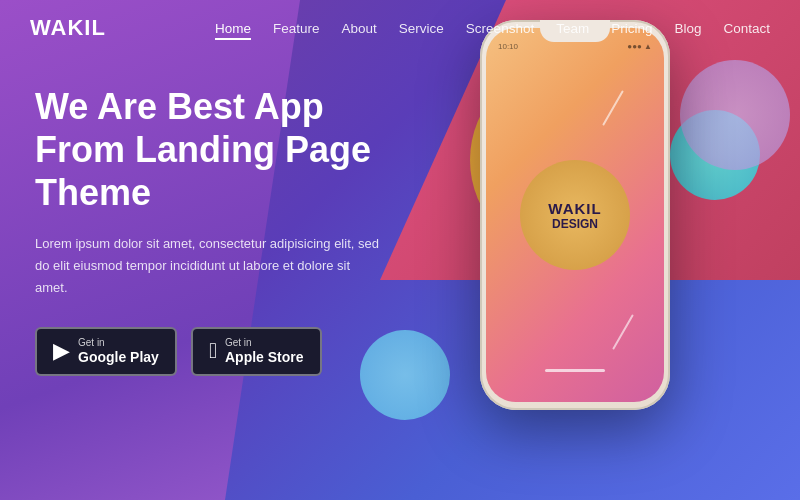 The image size is (800, 500). What do you see at coordinates (264, 352) in the screenshot?
I see `apple-store-text: Get in Apple Store` at bounding box center [264, 352].